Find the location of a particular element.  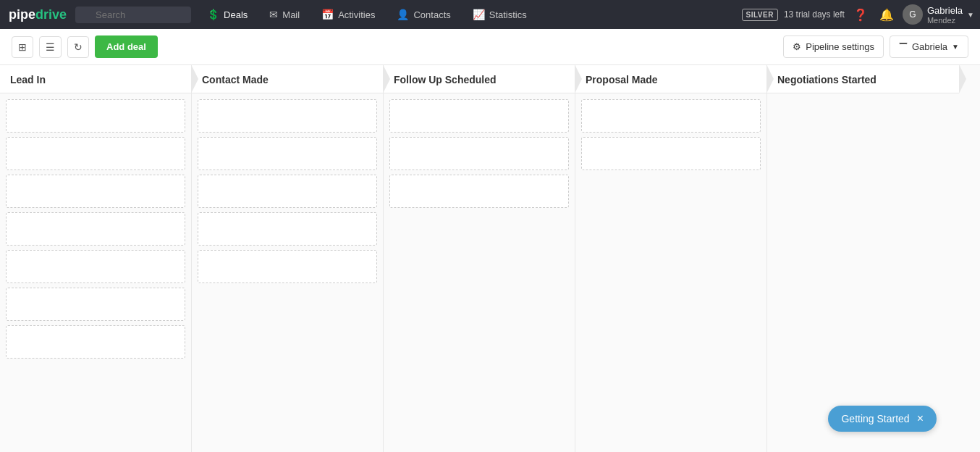

nav-item-statistics: 📈 Statistics is located at coordinates (499, 14).